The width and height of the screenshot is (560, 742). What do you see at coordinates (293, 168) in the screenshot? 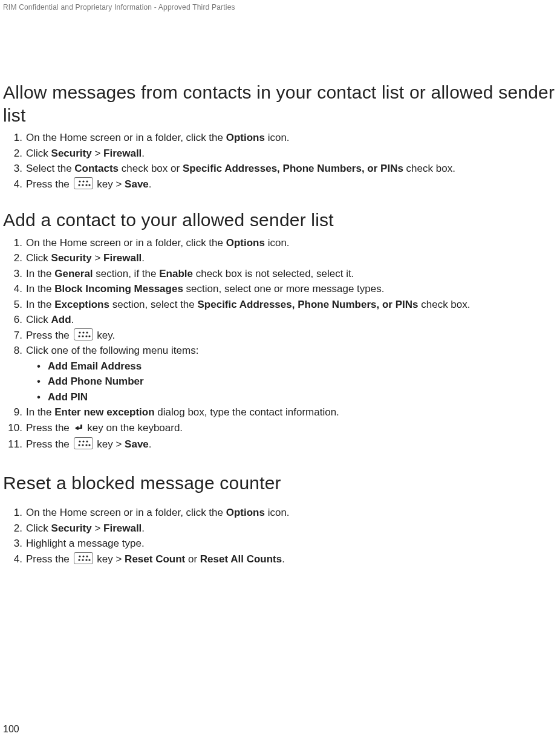
I see `bold-text: Specific Addresses, Phone Numbers, or PI…` at bounding box center [293, 168].